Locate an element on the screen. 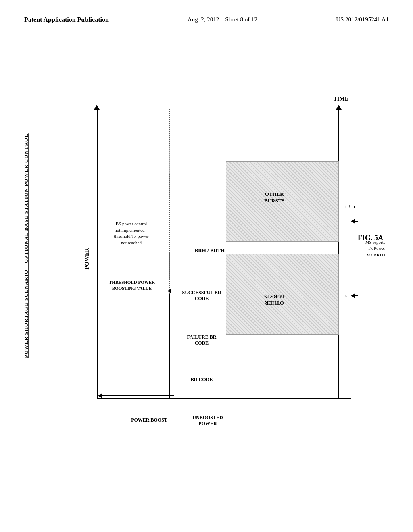 This screenshot has width=413, height=532. threshold-label: THRESHOLD POWER BOOSTING VALUE is located at coordinates (132, 285).